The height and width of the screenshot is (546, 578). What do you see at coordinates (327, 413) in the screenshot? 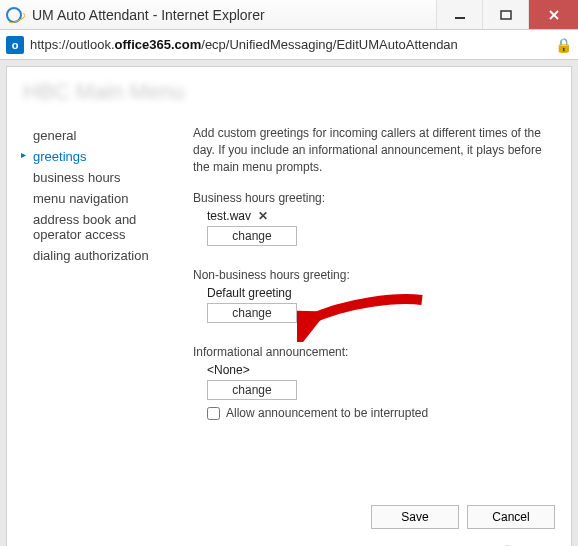
I see `allow-interrupt-label: Allow announcement to be interrupted` at bounding box center [327, 413].